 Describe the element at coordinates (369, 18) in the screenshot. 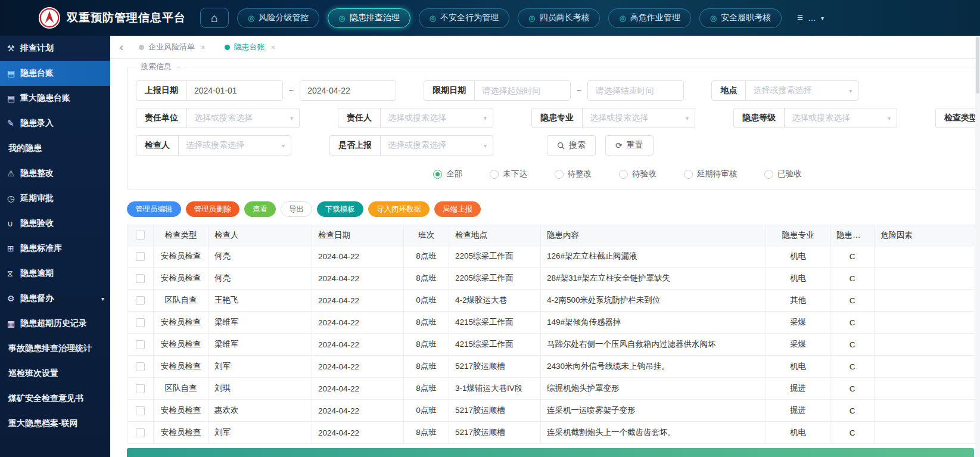

I see `top-nav-item: ◎ 隐患排查治理` at that location.